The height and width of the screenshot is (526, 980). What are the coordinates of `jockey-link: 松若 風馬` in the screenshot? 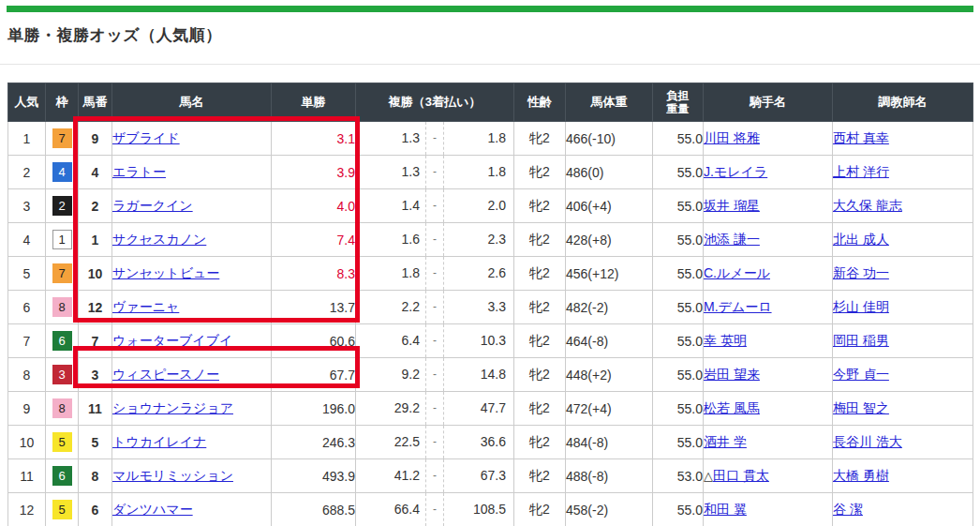 It's located at (732, 408).